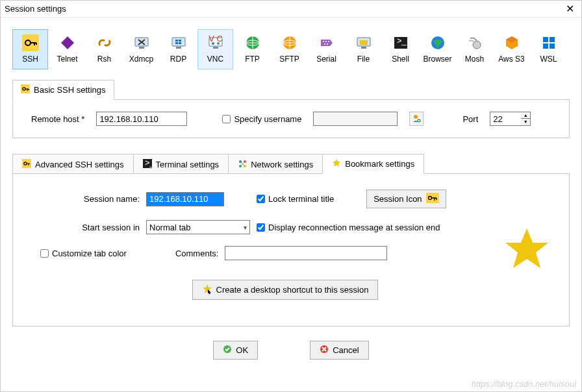 This screenshot has width=582, height=392. I want to click on session-type-browser: Browser, so click(438, 49).